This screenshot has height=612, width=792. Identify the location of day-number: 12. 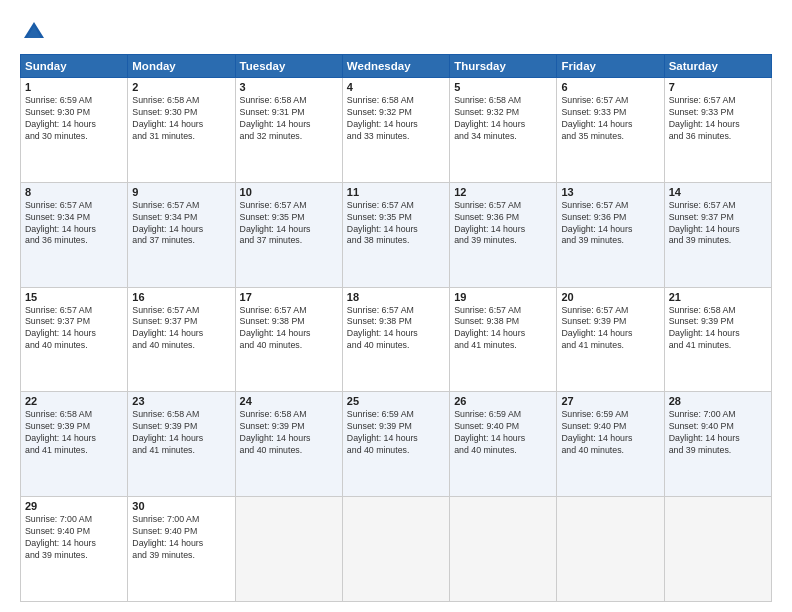
(503, 192).